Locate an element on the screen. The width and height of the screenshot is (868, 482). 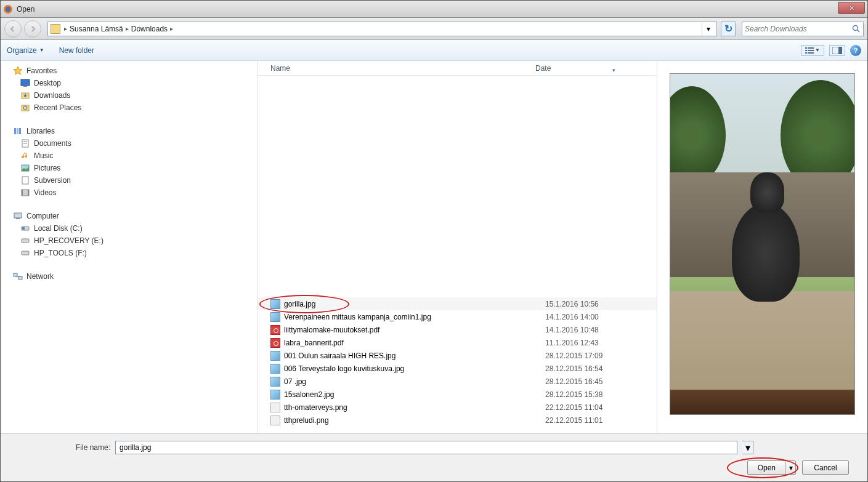
sidebar-network-header: Network is located at coordinates (129, 276).